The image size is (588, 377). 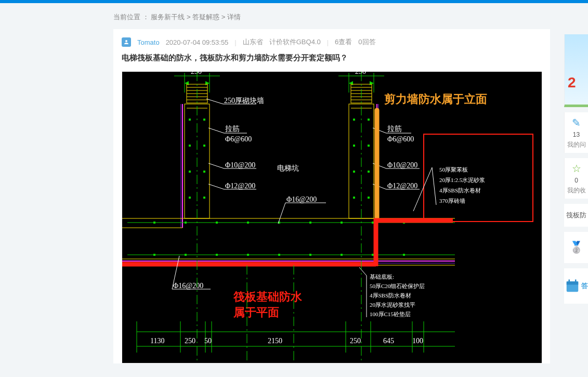 I want to click on dim-2150: 2150, so click(x=275, y=341).